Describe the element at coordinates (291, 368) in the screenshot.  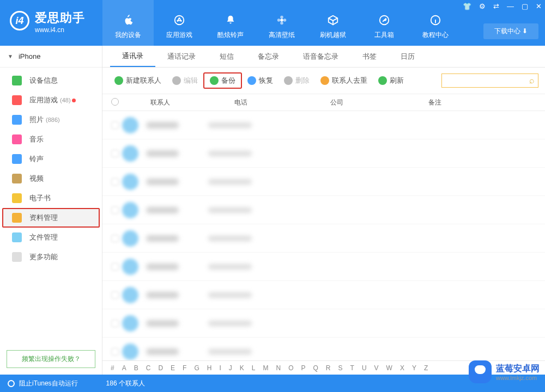
I see `alpha-O: O` at that location.